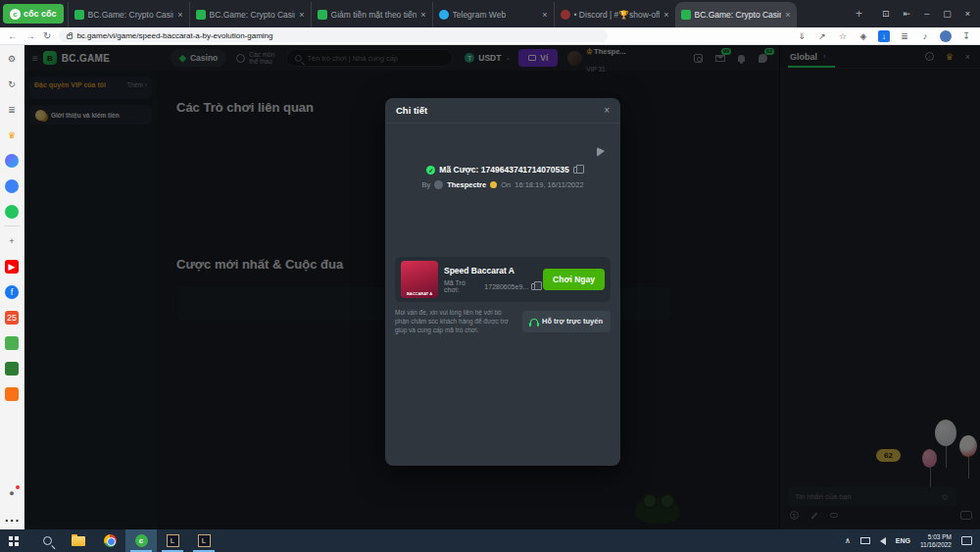  I want to click on taskbar-search-button, so click(47, 541).